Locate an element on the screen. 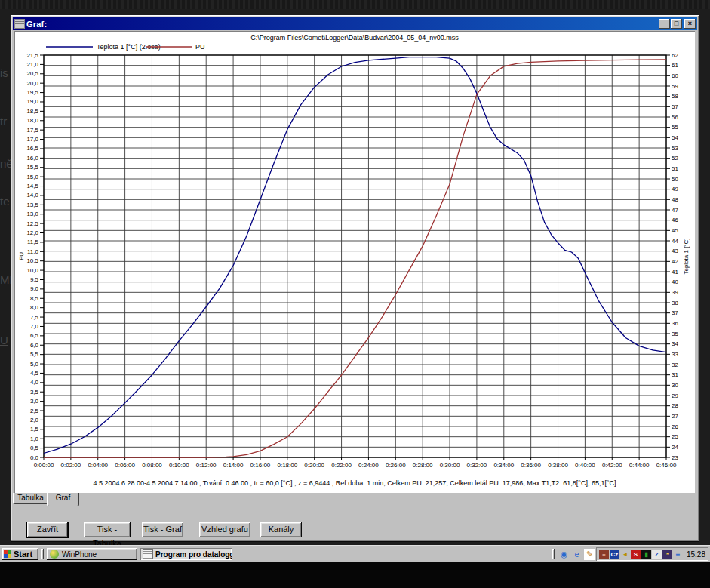  x-tick-label: 0:16:00 is located at coordinates (261, 465).